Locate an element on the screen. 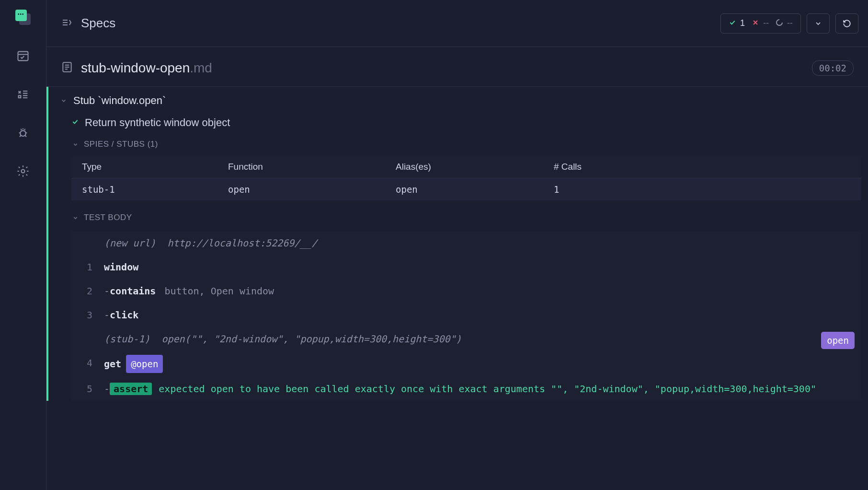 The image size is (868, 490). log-event-newurl: (new url) http://localhost:52269/__/ is located at coordinates (467, 243).